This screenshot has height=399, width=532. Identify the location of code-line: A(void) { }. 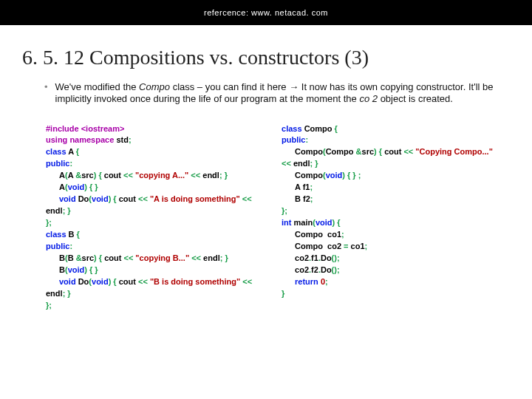
(149, 188).